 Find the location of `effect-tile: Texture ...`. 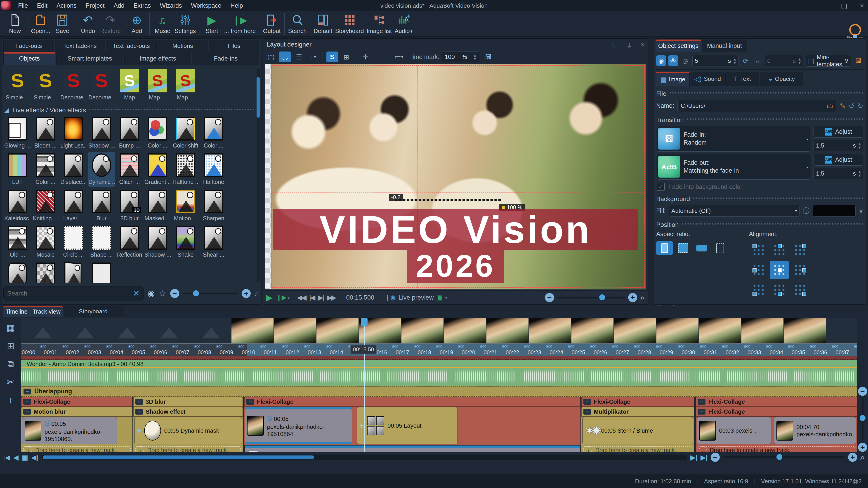

effect-tile: Texture ... is located at coordinates (45, 272).